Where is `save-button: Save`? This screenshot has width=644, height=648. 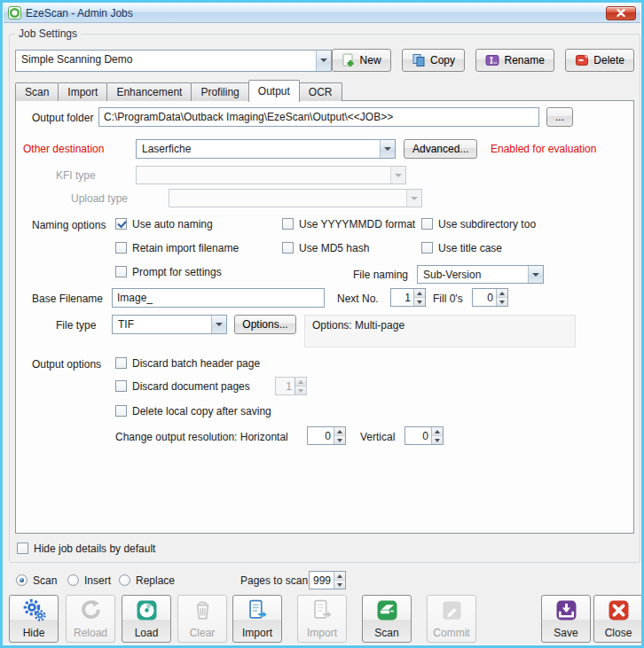 save-button: Save is located at coordinates (566, 619).